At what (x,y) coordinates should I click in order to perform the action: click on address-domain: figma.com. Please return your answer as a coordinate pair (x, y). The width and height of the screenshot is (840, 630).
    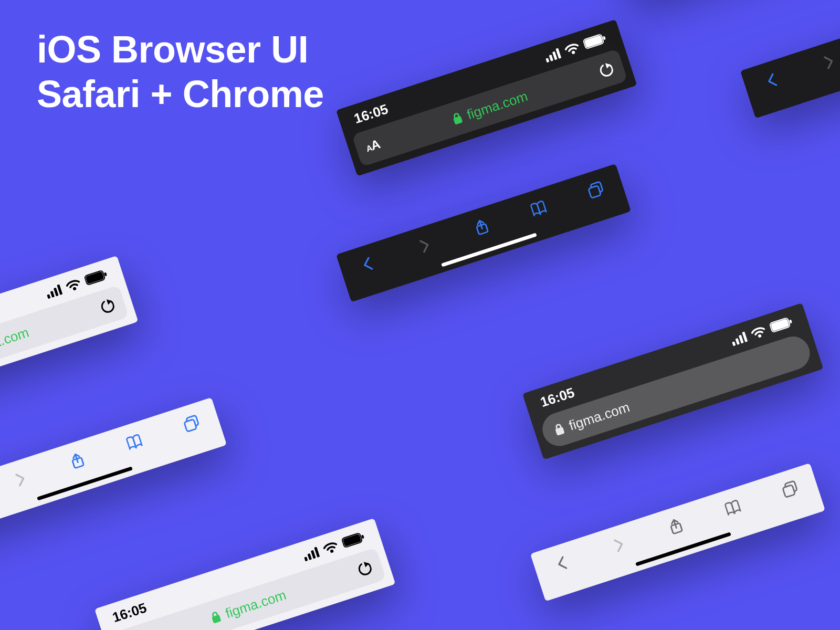
    Looking at the image, I should click on (16, 341).